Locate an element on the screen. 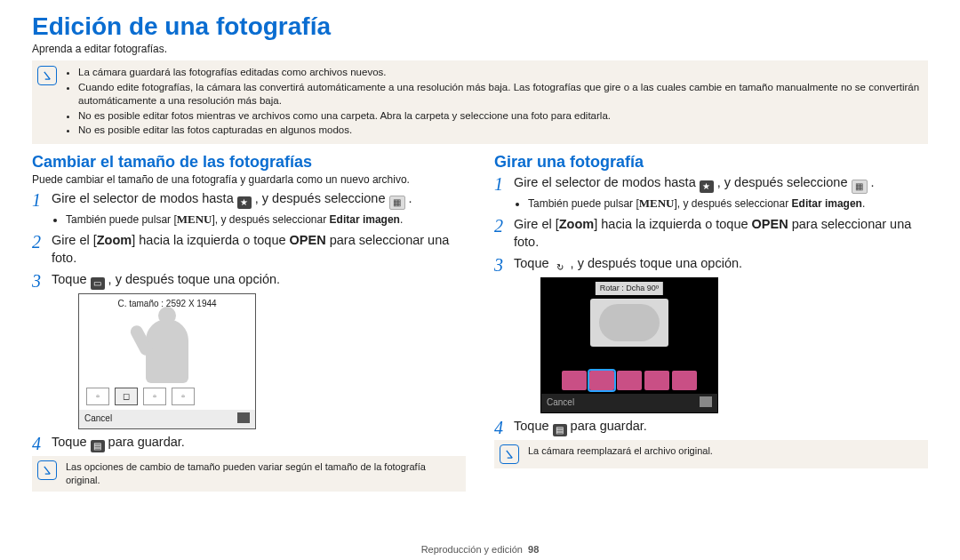  rotated-preview is located at coordinates (629, 323).